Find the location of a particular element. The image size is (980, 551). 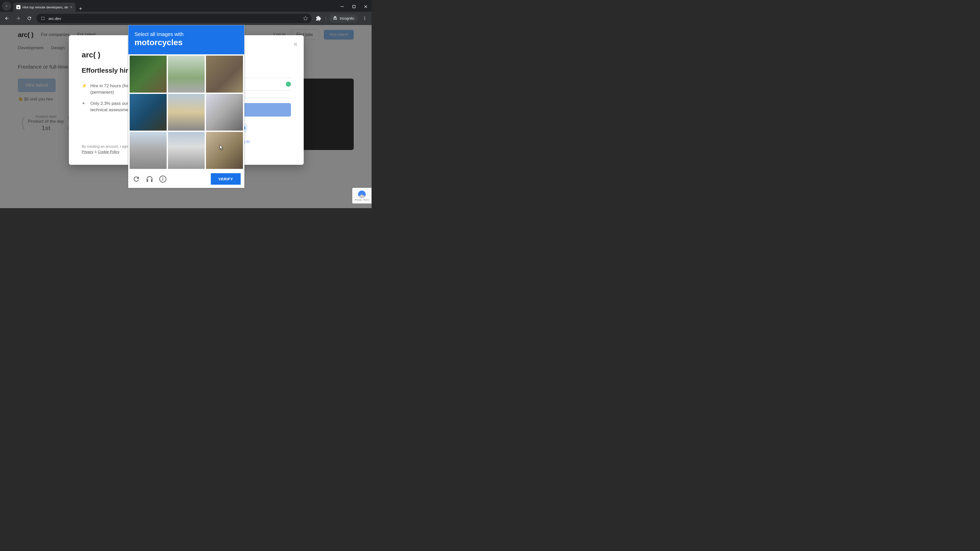

privacy-link: Privacy is located at coordinates (88, 152).